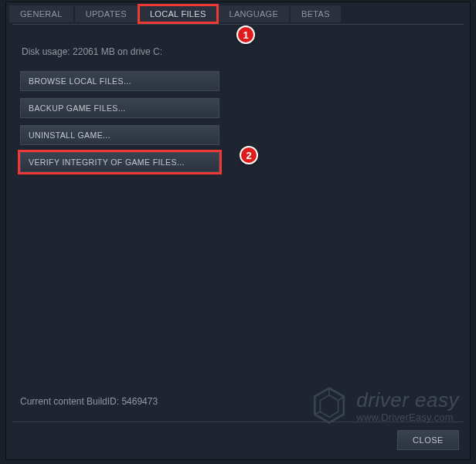  Describe the element at coordinates (120, 108) in the screenshot. I see `backup-game-files-button: BACKUP GAME FILES...` at that location.